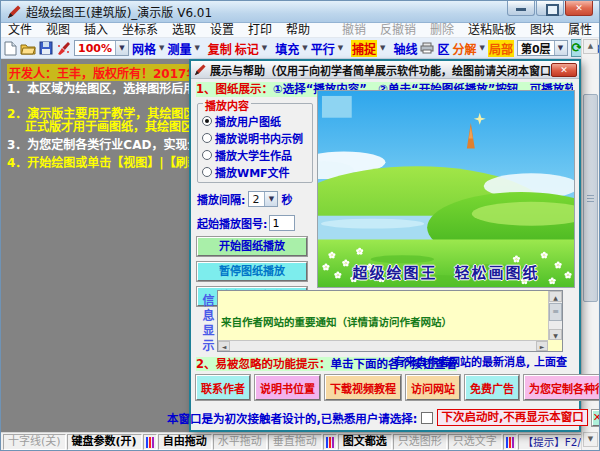 The height and width of the screenshot is (451, 600). What do you see at coordinates (562, 388) in the screenshot?
I see `custom-cad-button: 为您定制各种行业专用CAD!` at bounding box center [562, 388].